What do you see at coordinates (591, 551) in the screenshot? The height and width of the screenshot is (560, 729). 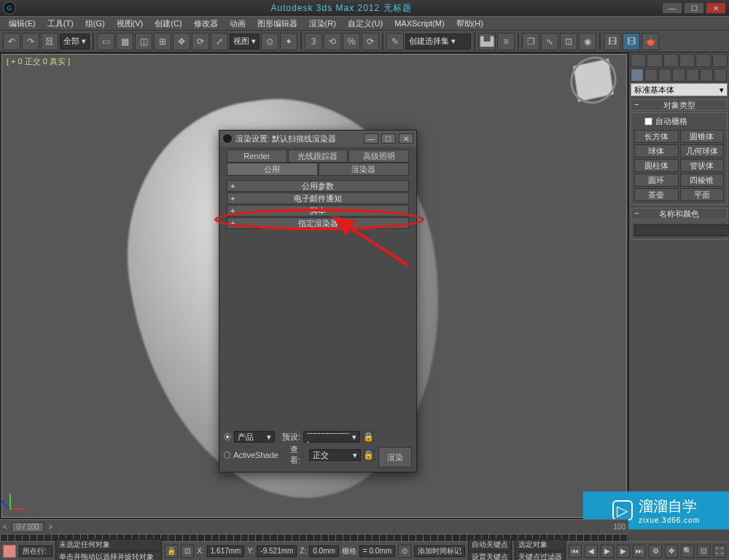 I see `prev-frame-button: ◀` at bounding box center [591, 551].